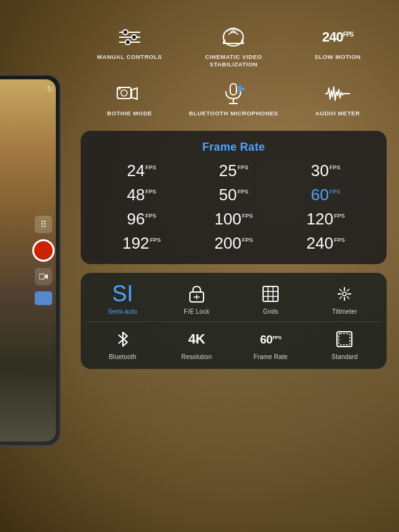 This screenshot has height=532, width=399. What do you see at coordinates (197, 294) in the screenshot?
I see `fe-lock-icon` at bounding box center [197, 294].